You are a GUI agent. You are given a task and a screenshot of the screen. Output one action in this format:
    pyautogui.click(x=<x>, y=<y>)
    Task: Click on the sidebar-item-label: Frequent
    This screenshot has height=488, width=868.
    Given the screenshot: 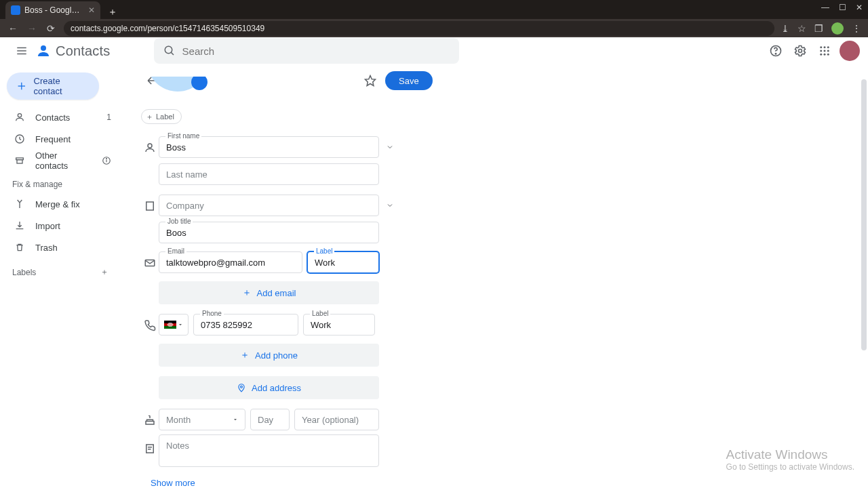 What is the action you would take?
    pyautogui.click(x=53, y=140)
    